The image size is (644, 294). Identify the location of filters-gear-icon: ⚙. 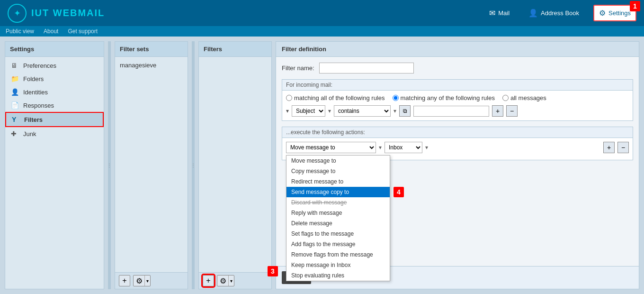
(223, 281).